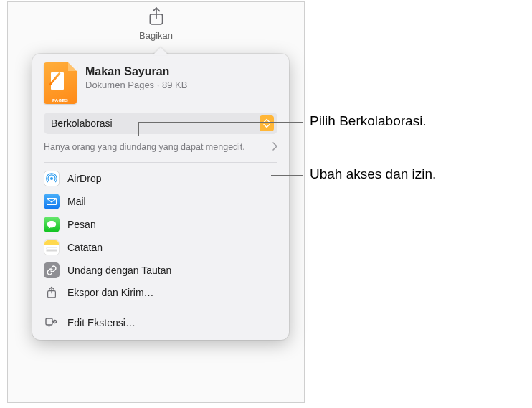  What do you see at coordinates (156, 36) in the screenshot?
I see `share-label: Bagikan` at bounding box center [156, 36].